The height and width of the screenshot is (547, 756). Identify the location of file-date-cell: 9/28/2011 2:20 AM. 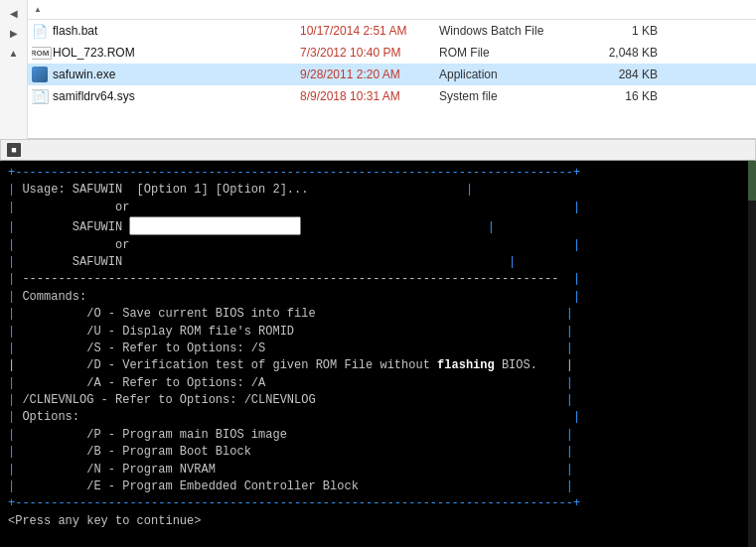
(370, 74).